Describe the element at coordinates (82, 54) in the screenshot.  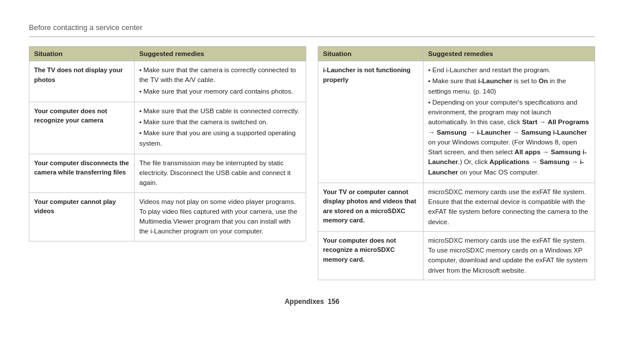
I see `left-col1-header: Situation` at that location.